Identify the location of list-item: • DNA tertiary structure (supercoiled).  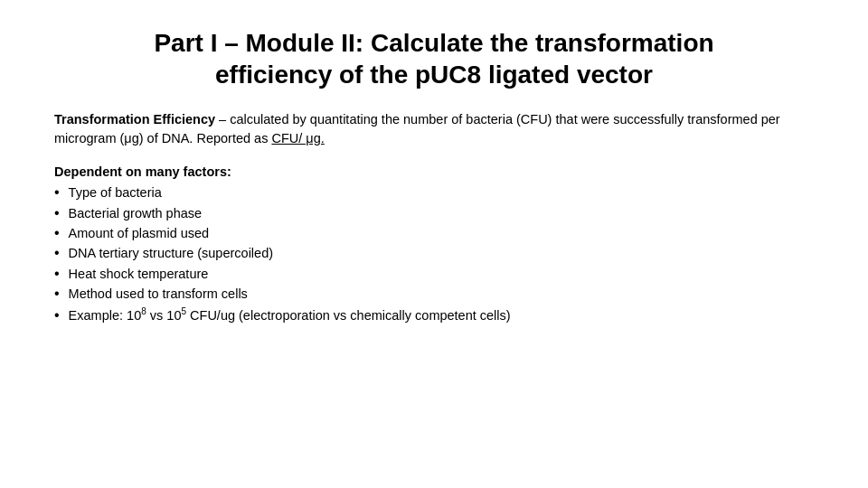
(434, 253).